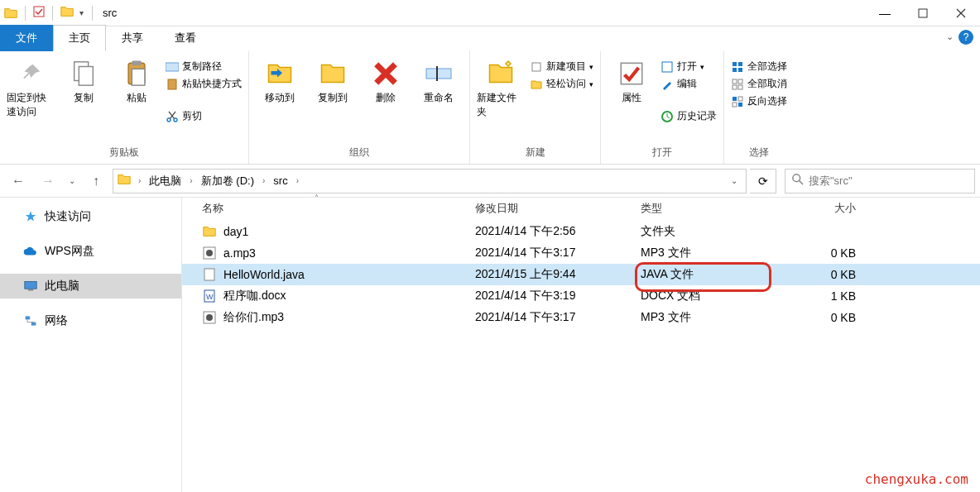  What do you see at coordinates (280, 81) in the screenshot?
I see `move-to-button: 移动到` at bounding box center [280, 81].